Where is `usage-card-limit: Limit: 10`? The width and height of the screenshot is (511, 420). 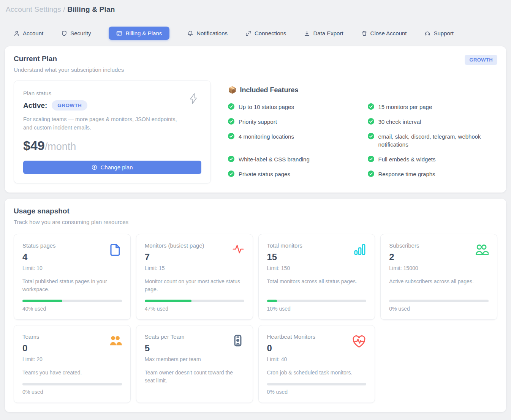
usage-card-limit: Limit: 10 is located at coordinates (39, 268).